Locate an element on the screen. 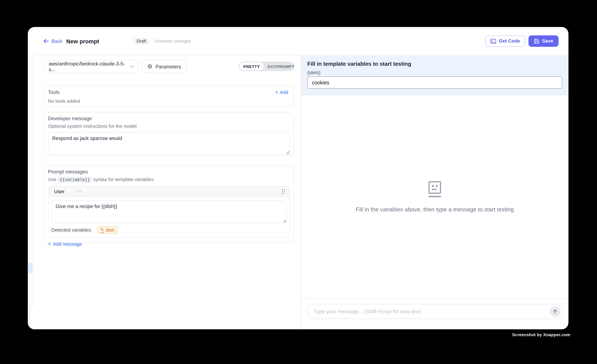  robot-icon is located at coordinates (435, 190).